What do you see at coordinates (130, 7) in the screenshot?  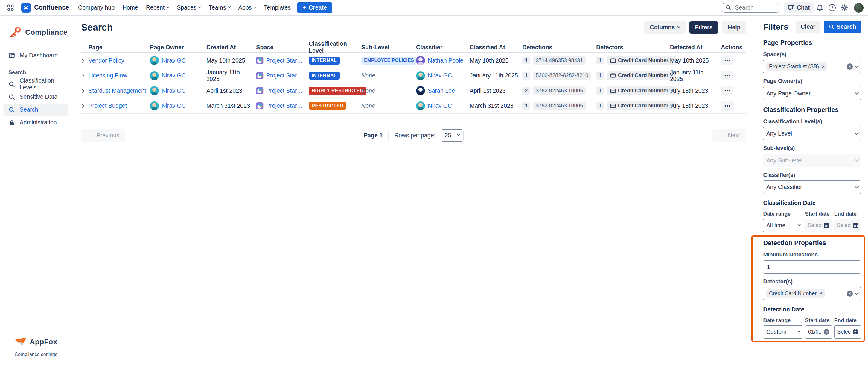 I see `nav-home: Home` at bounding box center [130, 7].